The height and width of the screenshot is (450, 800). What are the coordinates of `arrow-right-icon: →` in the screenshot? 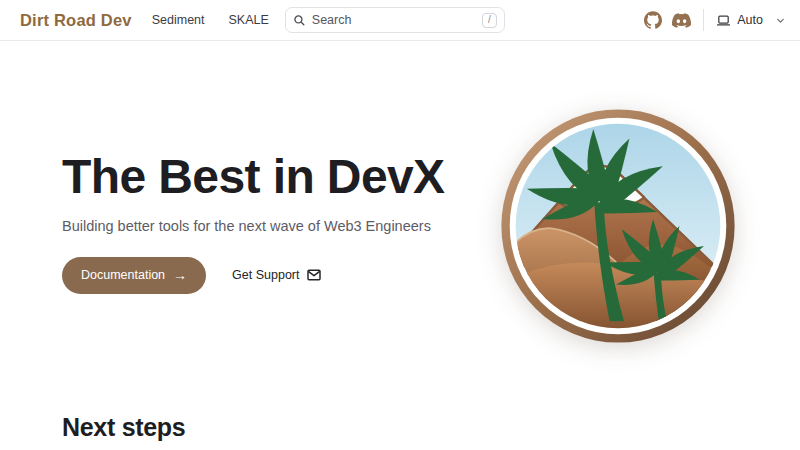 It's located at (180, 275).